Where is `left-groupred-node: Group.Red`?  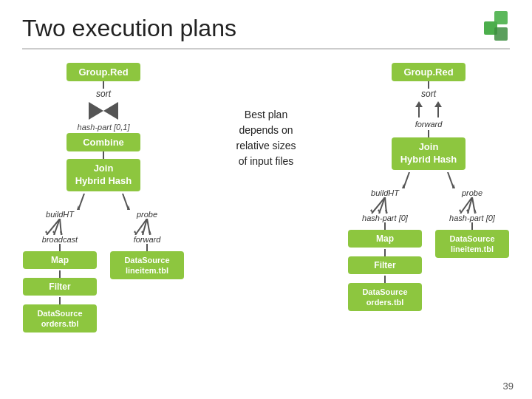
left-groupred-node: Group.Red is located at coordinates (103, 72).